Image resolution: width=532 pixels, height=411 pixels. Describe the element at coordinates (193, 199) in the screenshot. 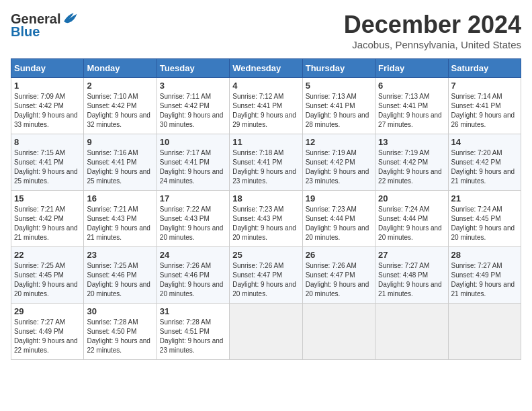

I see `day-number: 17` at that location.